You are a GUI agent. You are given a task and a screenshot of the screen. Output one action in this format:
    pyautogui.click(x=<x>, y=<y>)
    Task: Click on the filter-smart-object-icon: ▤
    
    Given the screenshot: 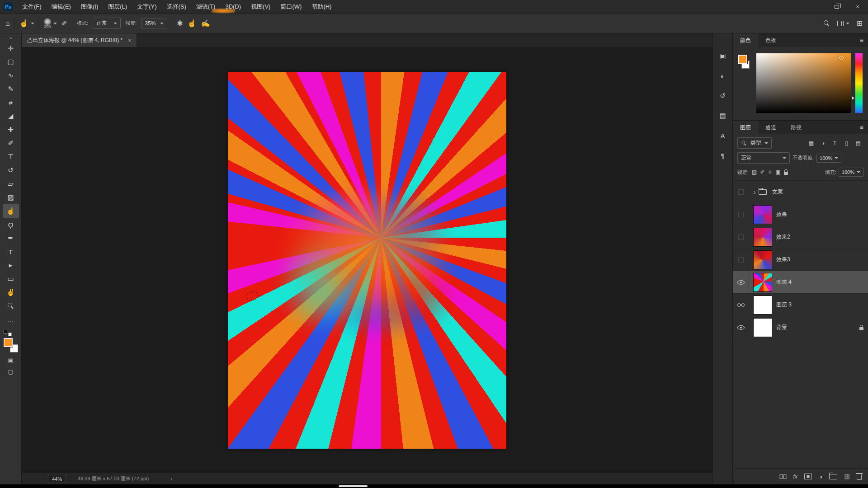 What is the action you would take?
    pyautogui.click(x=858, y=143)
    